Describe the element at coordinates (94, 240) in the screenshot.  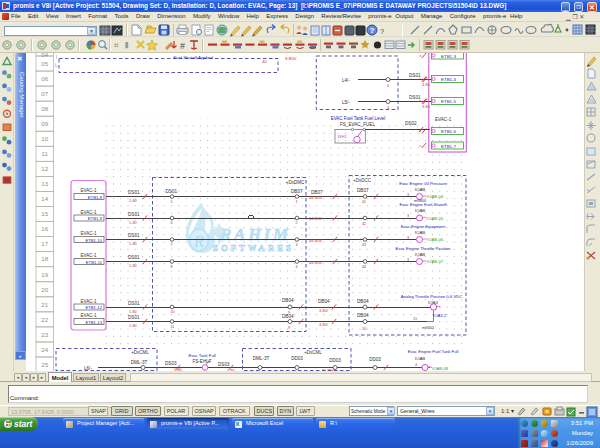
I see `svg-text: ETB1-10` at that location.